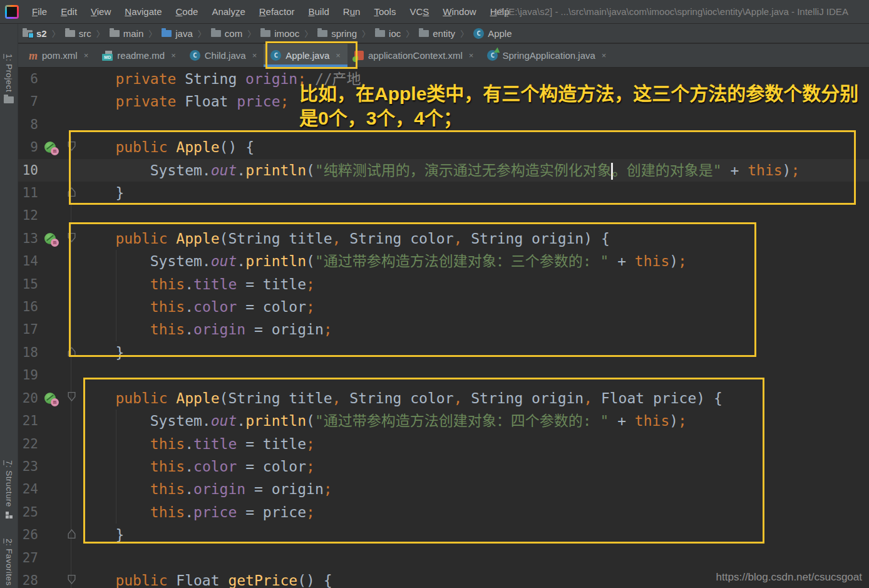  Describe the element at coordinates (384, 11) in the screenshot. I see `menu-tools: Tools` at that location.